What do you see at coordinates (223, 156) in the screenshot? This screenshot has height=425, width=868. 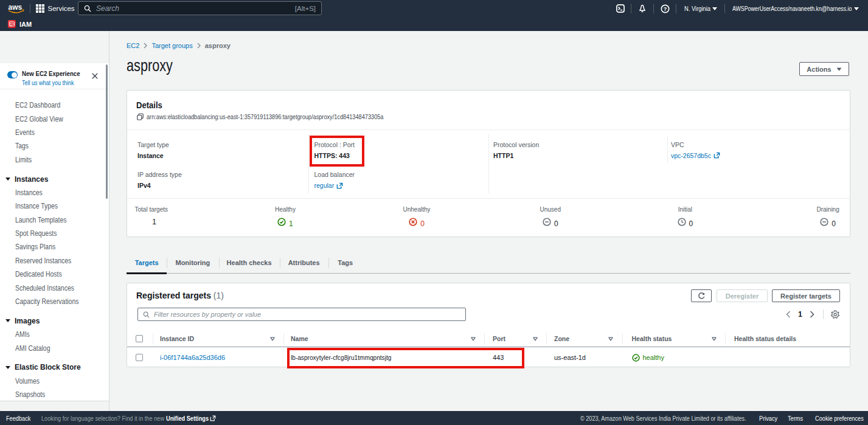 I see `field-value: Instance` at bounding box center [223, 156].